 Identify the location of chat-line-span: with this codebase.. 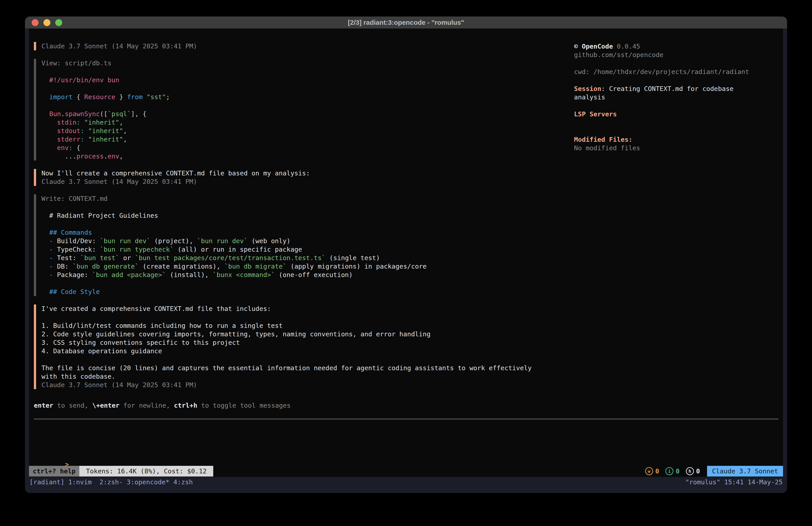
(78, 376).